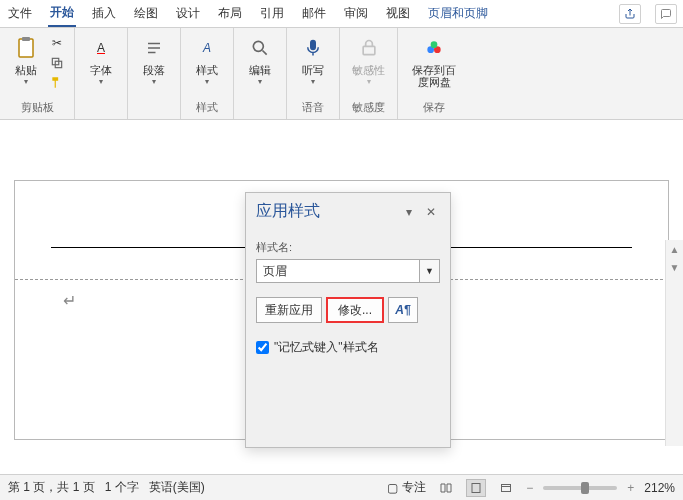 This screenshot has height=500, width=683. What do you see at coordinates (26, 48) in the screenshot?
I see `clipboard-icon` at bounding box center [26, 48].